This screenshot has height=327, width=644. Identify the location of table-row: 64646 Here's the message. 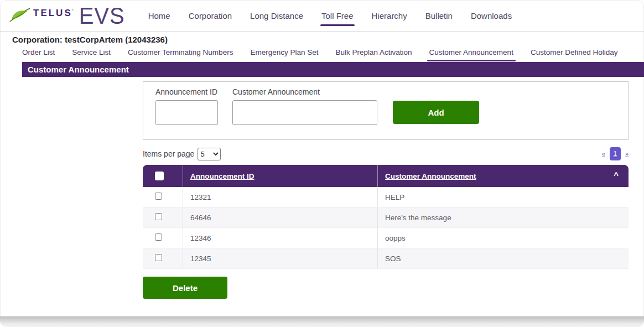
(386, 218).